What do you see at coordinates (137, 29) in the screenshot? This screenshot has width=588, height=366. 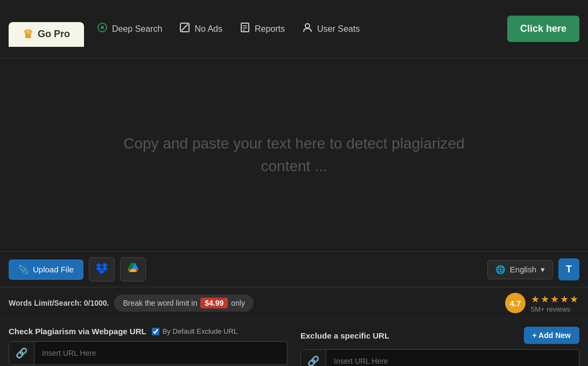 I see `deep-search-label: Deep Search` at bounding box center [137, 29].